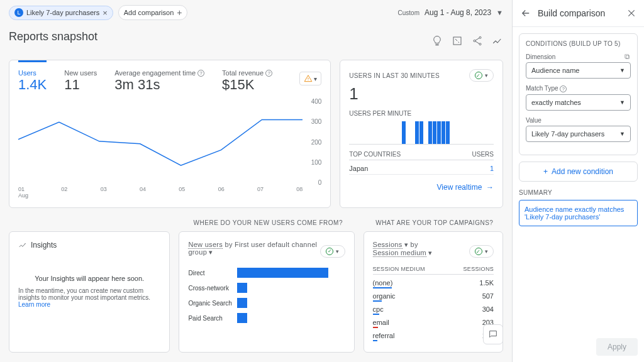 The image size is (644, 362). What do you see at coordinates (579, 213) in the screenshot?
I see `summary-condition: Audience name exactly matches 'Likely 7-…` at bounding box center [579, 213].